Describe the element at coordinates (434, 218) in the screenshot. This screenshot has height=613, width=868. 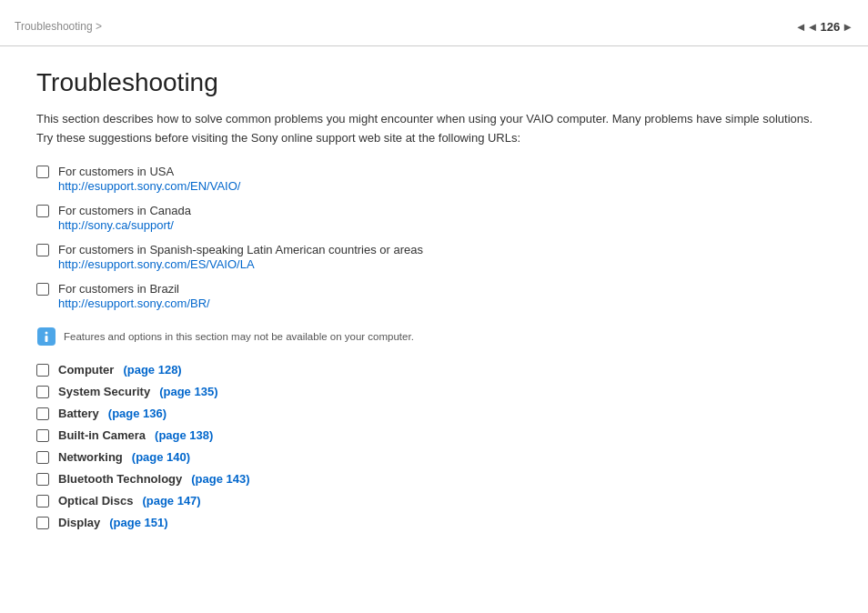
I see `list-item: For customers in Canada http://sony.ca/s…` at that location.